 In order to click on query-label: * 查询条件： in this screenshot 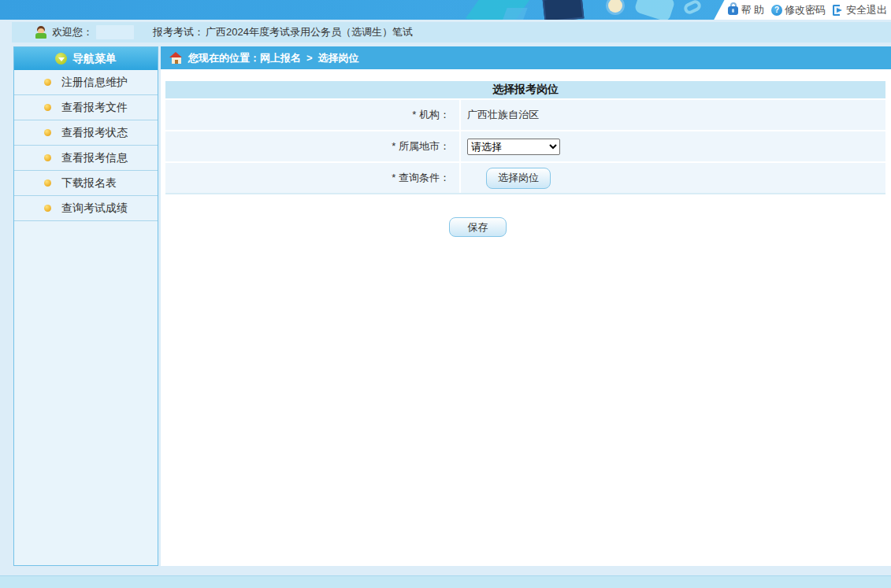, I will do `click(314, 178)`.